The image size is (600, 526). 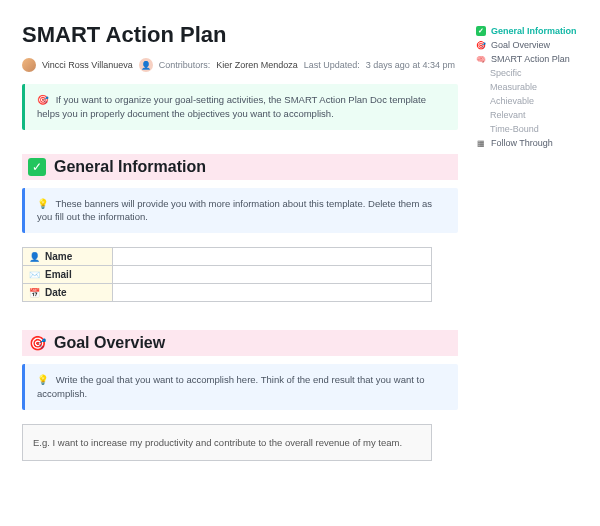 What do you see at coordinates (35, 293) in the screenshot?
I see `calendar-icon: 📅` at bounding box center [35, 293].